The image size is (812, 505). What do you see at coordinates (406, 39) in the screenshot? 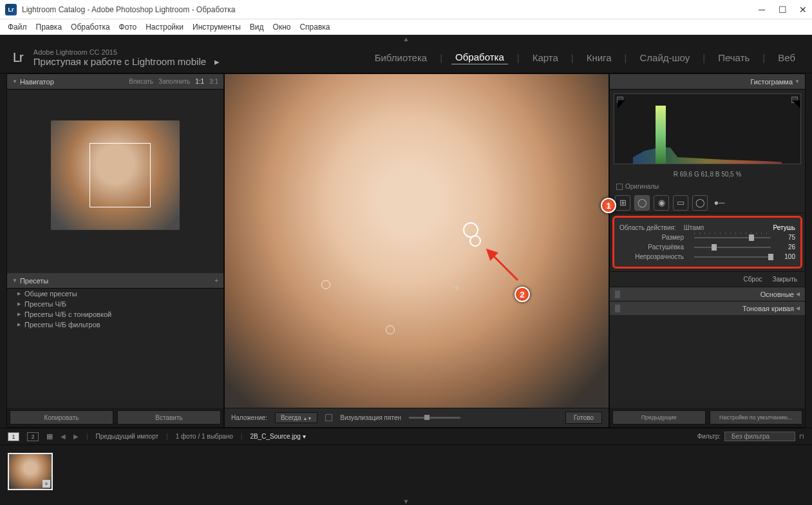
I see `top-panel-toggle: ▲` at bounding box center [406, 39].